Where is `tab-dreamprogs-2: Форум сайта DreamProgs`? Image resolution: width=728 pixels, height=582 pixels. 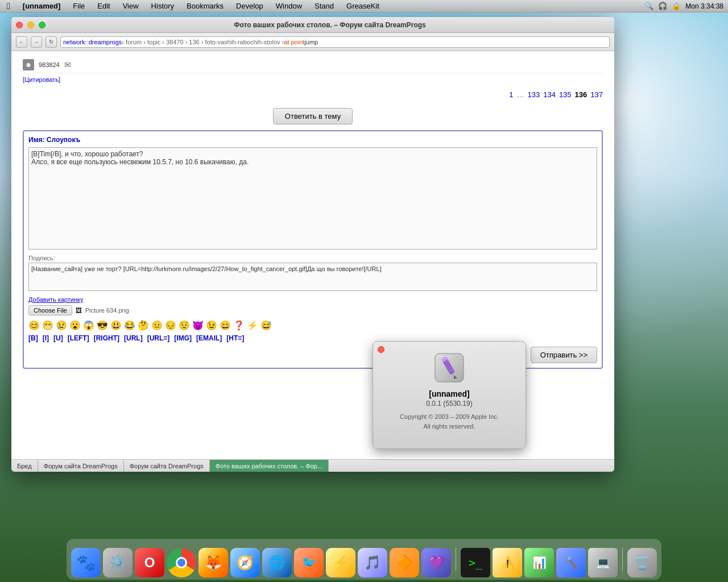
tab-dreamprogs-2: Форум сайта DreamProgs is located at coordinates (167, 466).